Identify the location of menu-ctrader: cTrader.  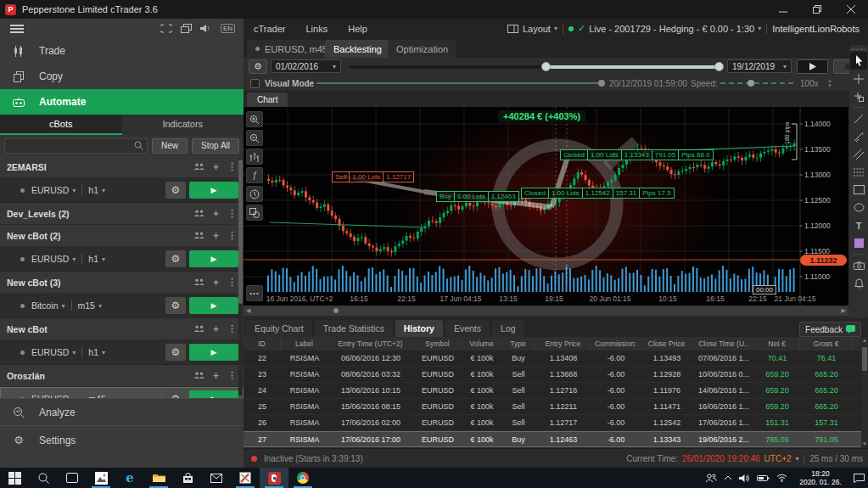
(270, 29).